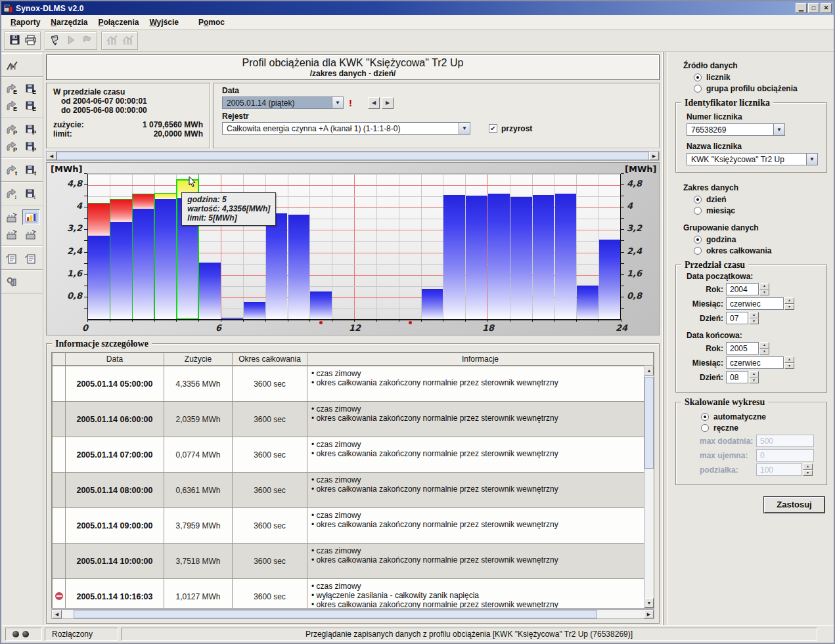 The width and height of the screenshot is (835, 644). Describe the element at coordinates (761, 77) in the screenshot. I see `source-option-licznik: licznik` at that location.